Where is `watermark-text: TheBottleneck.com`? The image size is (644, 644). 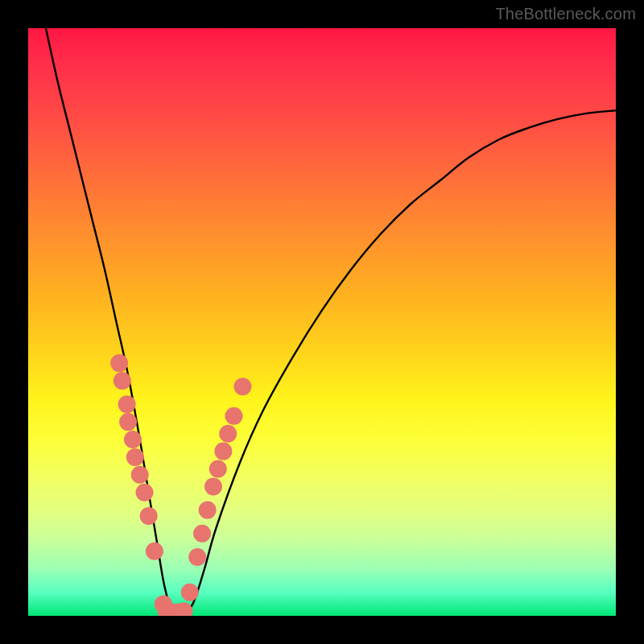
watermark-text: TheBottleneck.com is located at coordinates (565, 14).